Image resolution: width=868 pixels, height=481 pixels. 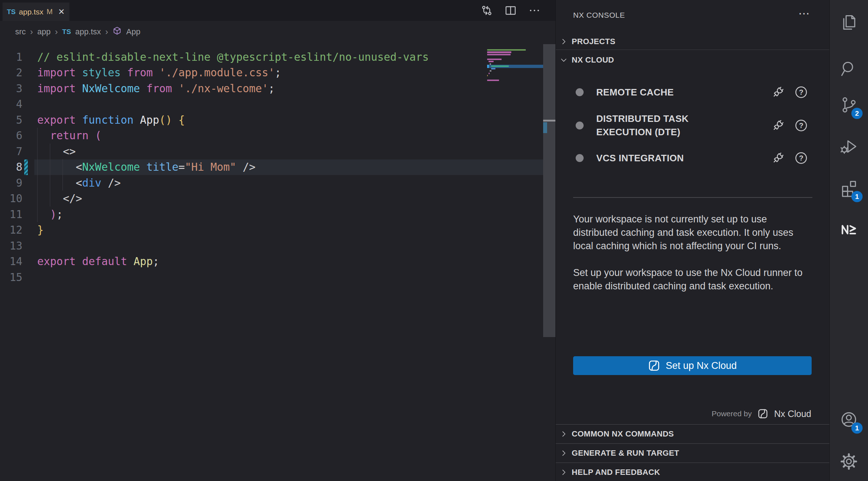 What do you see at coordinates (515, 93) in the screenshot?
I see `minimap` at bounding box center [515, 93].